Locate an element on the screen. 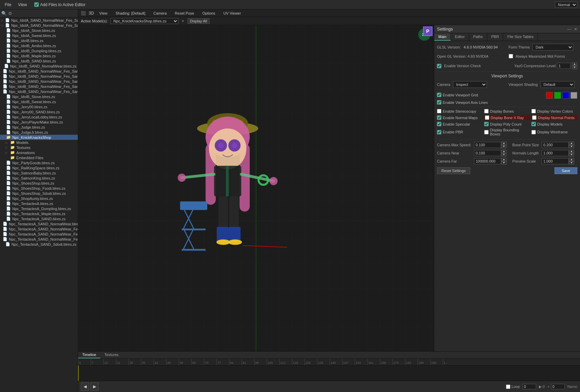  tree-item: 📄Npc_IdolB.blres.zs is located at coordinates (39, 41).